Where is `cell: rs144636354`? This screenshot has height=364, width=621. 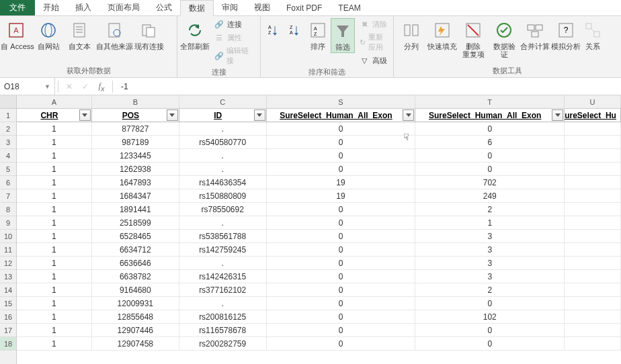
cell: rs144636354 is located at coordinates (223, 183).